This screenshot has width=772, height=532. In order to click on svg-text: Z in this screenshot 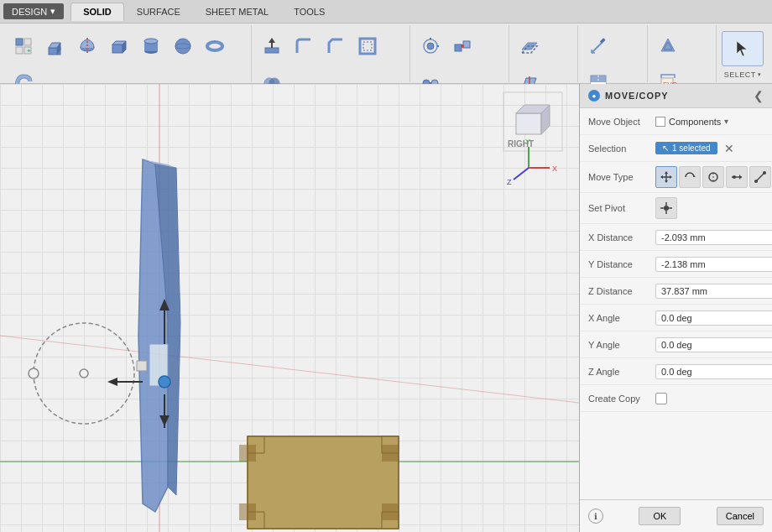, I will do `click(509, 182)`.